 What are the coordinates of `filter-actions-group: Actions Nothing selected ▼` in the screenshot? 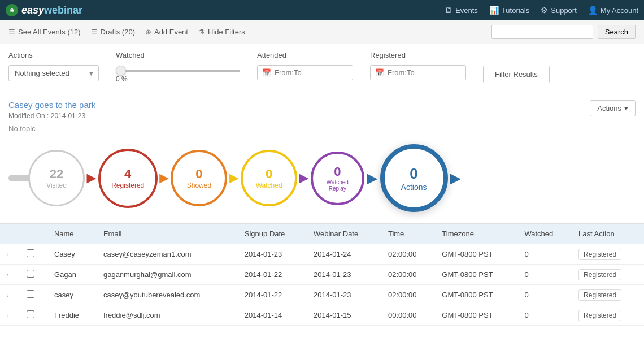 It's located at (54, 66).